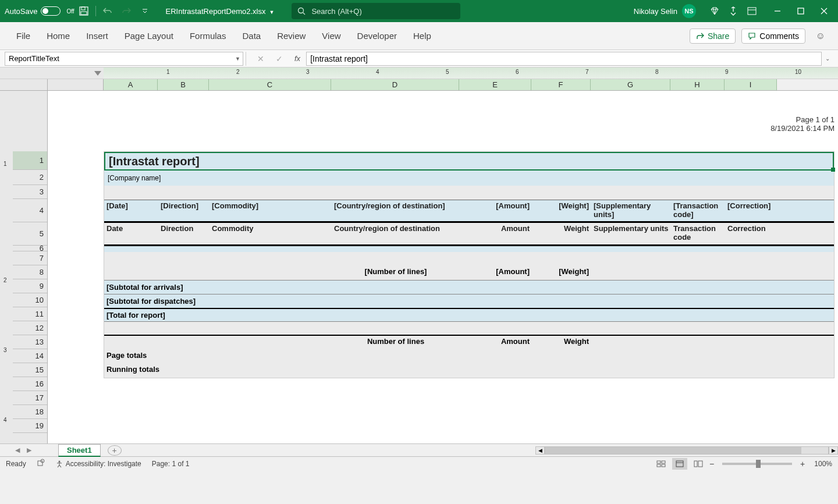 This screenshot has width=838, height=504. What do you see at coordinates (773, 36) in the screenshot?
I see `comments-button: Comments` at bounding box center [773, 36].